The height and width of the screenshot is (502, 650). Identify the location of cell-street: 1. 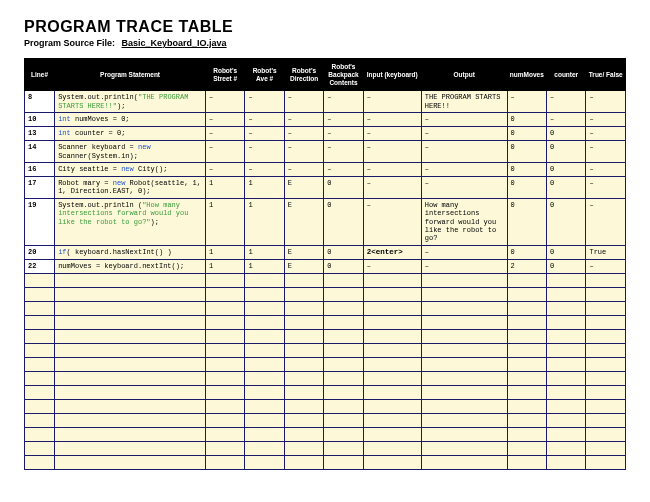
(224, 252).